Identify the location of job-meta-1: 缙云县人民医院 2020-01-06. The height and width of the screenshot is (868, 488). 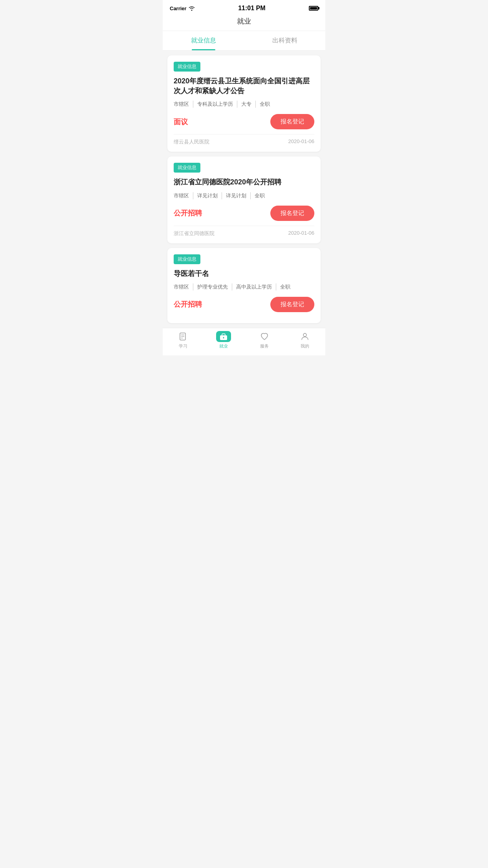
(244, 140).